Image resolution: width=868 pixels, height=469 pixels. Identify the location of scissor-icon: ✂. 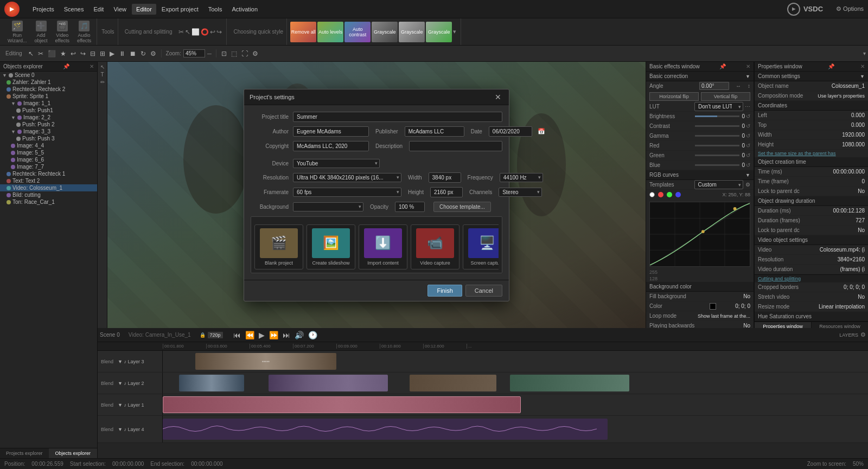
(181, 32).